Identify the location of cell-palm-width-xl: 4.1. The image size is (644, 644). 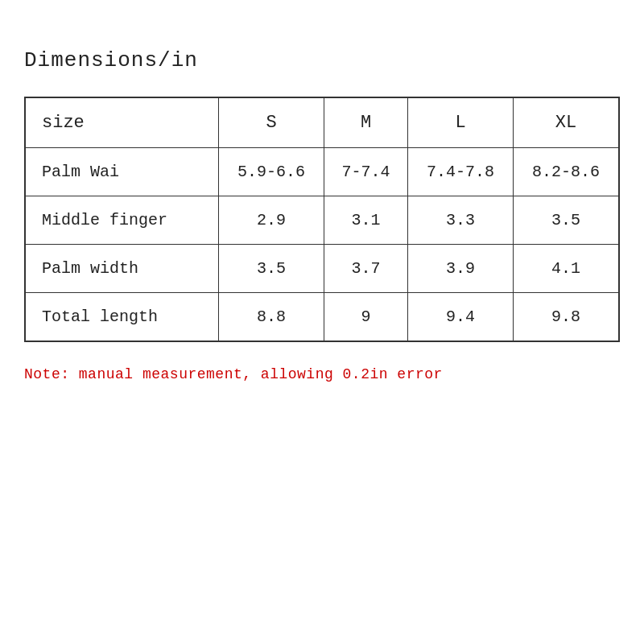
(567, 269).